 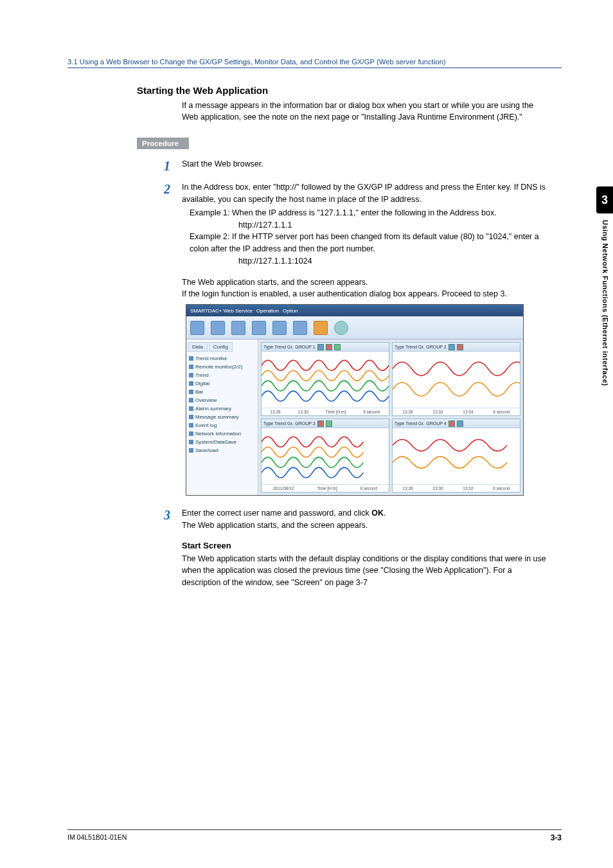 I want to click on screenshot-titlebar: SMARTDAC+ Web Service Operation Option, so click(x=355, y=311).